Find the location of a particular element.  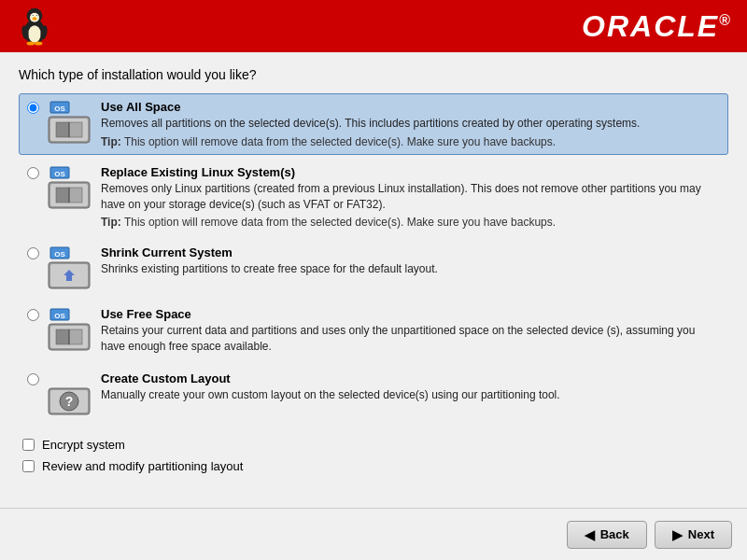

option-content-shrink-current: Shrink Current SystemShrinks existing pa… is located at coordinates (411, 261).